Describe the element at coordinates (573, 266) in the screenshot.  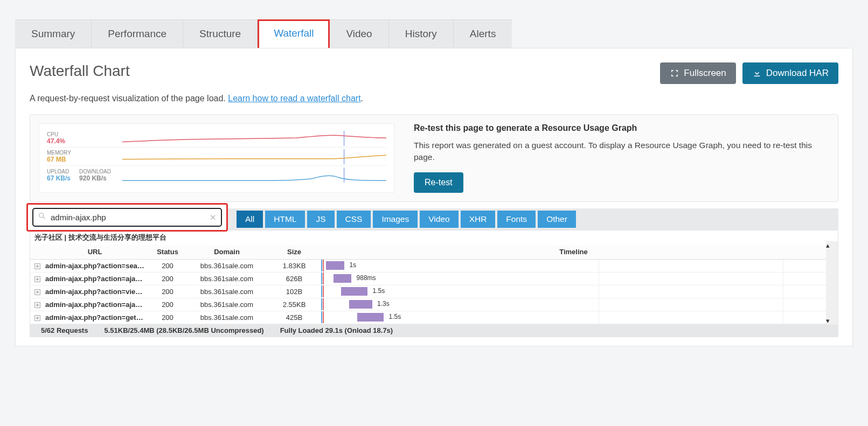
I see `cell-timeline: 1s` at that location.